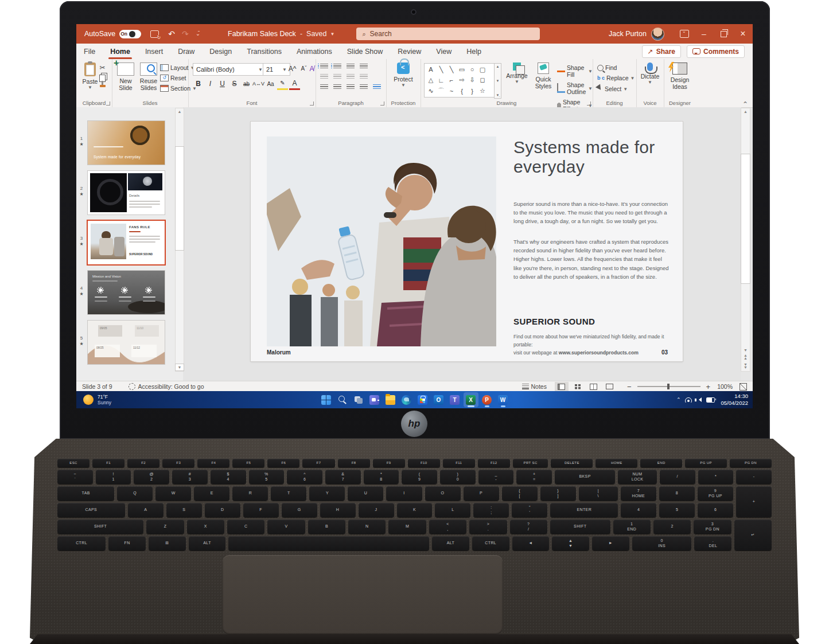  What do you see at coordinates (746, 350) in the screenshot?
I see `scroll-down-icon: ▼` at bounding box center [746, 350].